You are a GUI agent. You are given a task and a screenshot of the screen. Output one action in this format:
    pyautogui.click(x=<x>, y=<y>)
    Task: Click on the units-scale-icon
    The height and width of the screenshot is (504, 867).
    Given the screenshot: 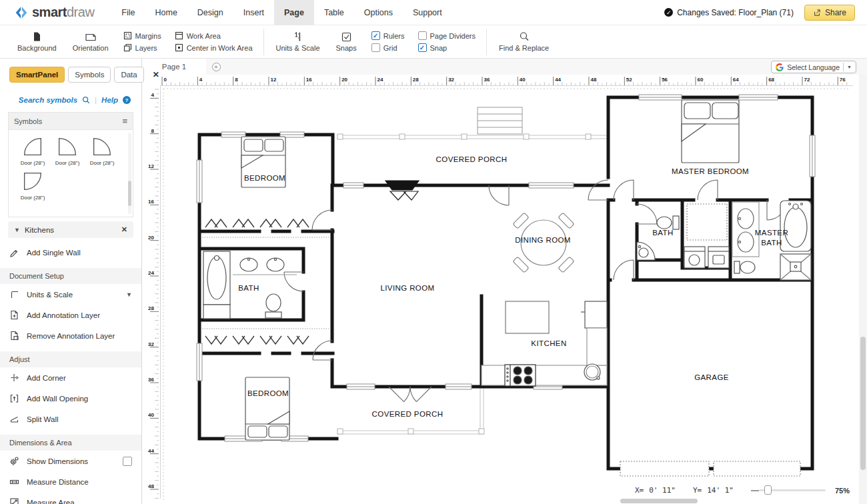 What is the action you would take?
    pyautogui.click(x=298, y=37)
    